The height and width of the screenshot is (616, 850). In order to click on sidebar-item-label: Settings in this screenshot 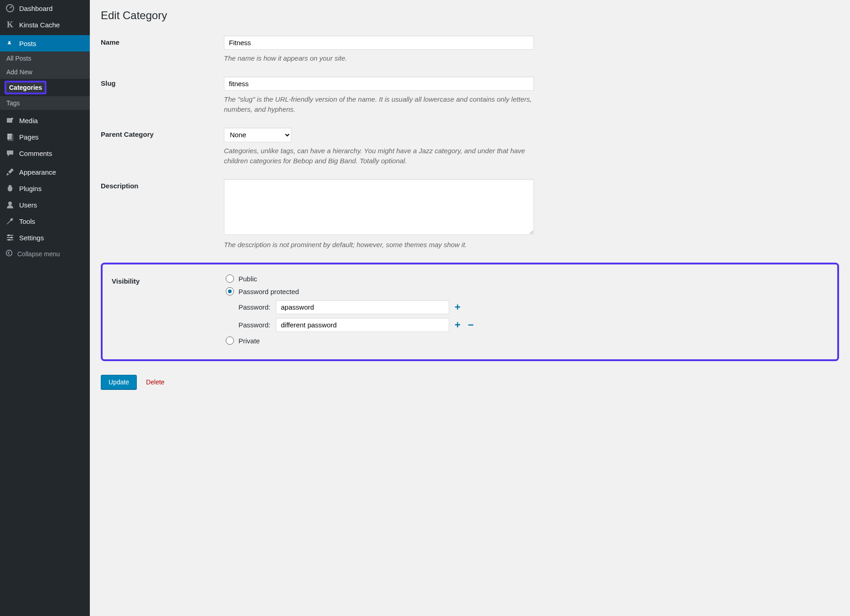, I will do `click(31, 238)`.